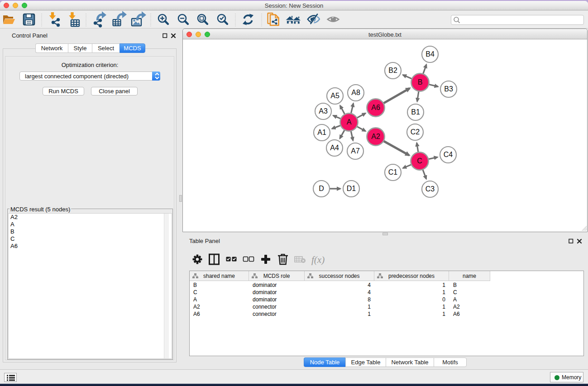  I want to click on svg-text: B1, so click(416, 112).